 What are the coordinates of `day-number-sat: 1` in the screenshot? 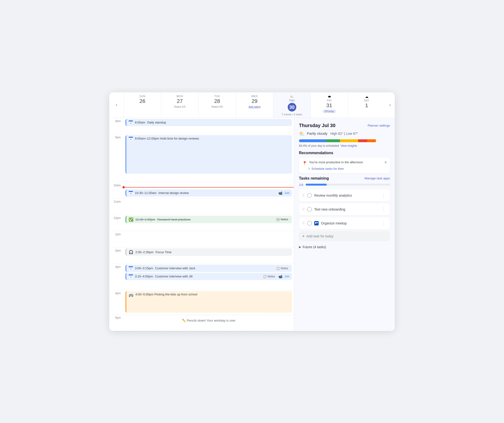 It's located at (366, 105).